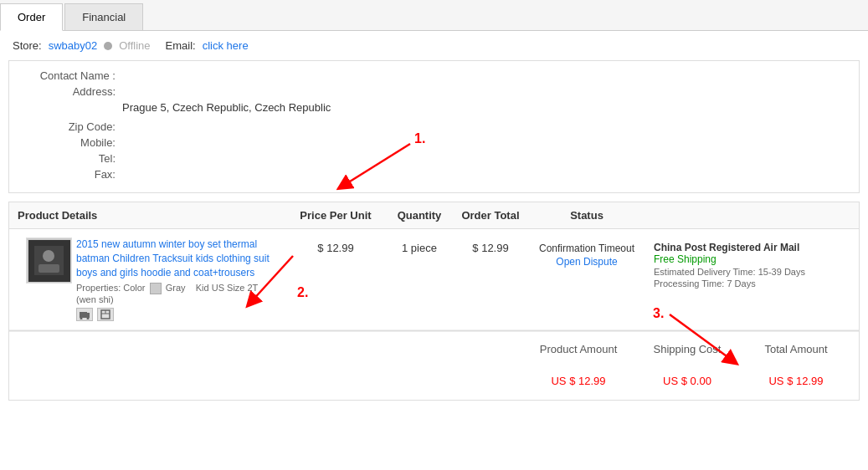 Image resolution: width=868 pixels, height=470 pixels. Describe the element at coordinates (796, 381) in the screenshot. I see `total-amount-value: US $ 12.99` at that location.